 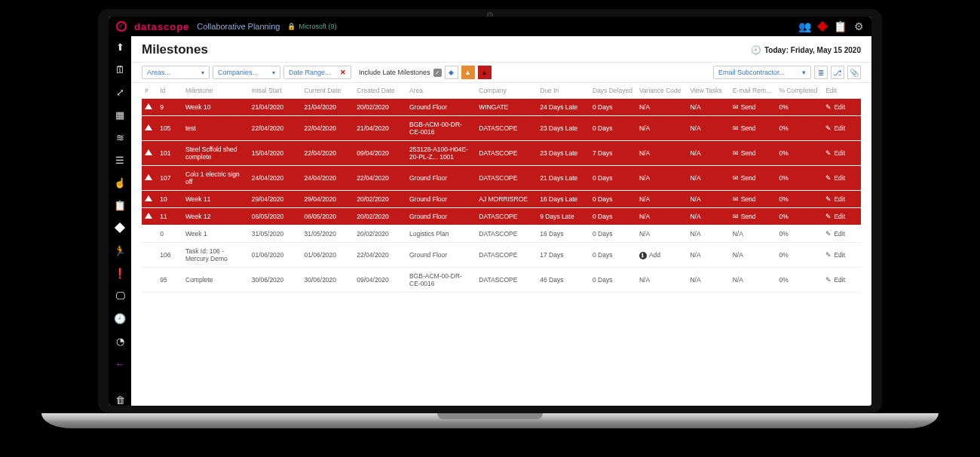 I want to click on col-edit: Edit, so click(x=841, y=90).